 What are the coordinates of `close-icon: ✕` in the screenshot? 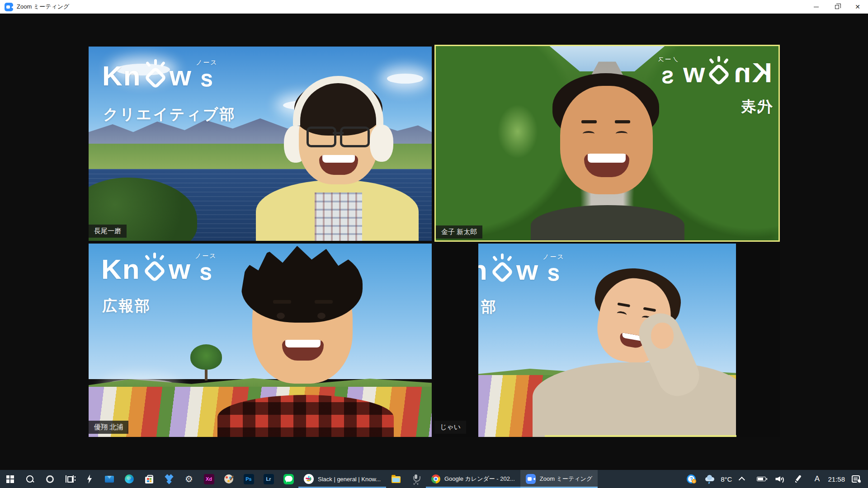 It's located at (858, 7).